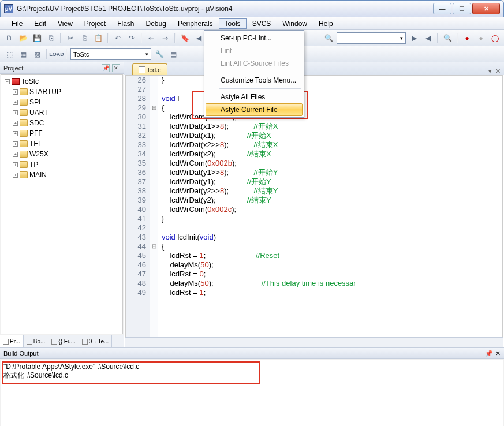 The height and width of the screenshot is (426, 504). Describe the element at coordinates (9, 54) in the screenshot. I see `translate-icon: ⬚` at that location.